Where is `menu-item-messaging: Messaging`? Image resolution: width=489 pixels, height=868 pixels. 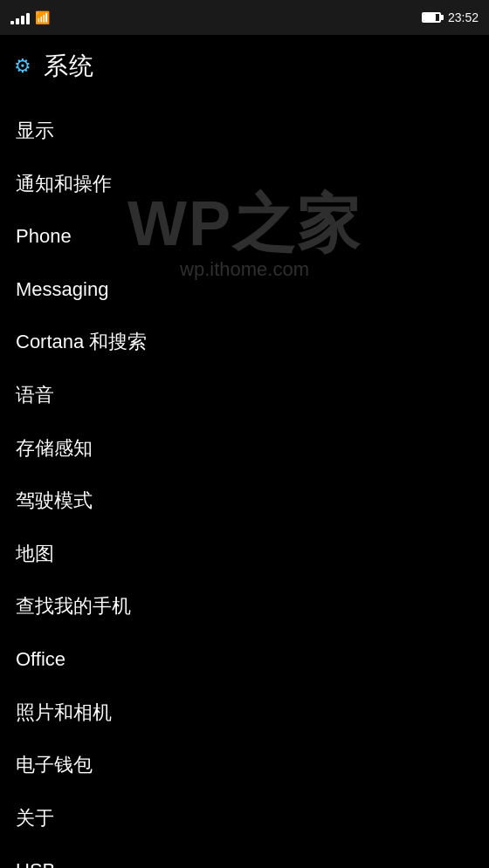
menu-item-messaging: Messaging is located at coordinates (244, 290).